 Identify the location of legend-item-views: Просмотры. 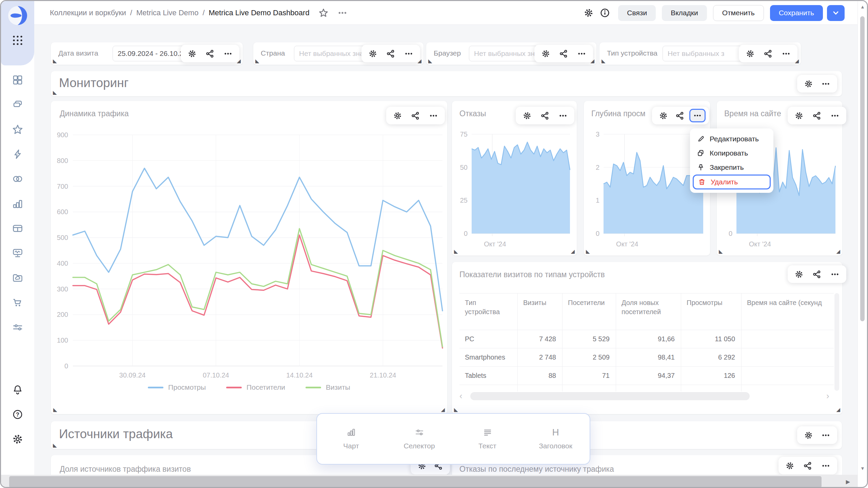
(177, 387).